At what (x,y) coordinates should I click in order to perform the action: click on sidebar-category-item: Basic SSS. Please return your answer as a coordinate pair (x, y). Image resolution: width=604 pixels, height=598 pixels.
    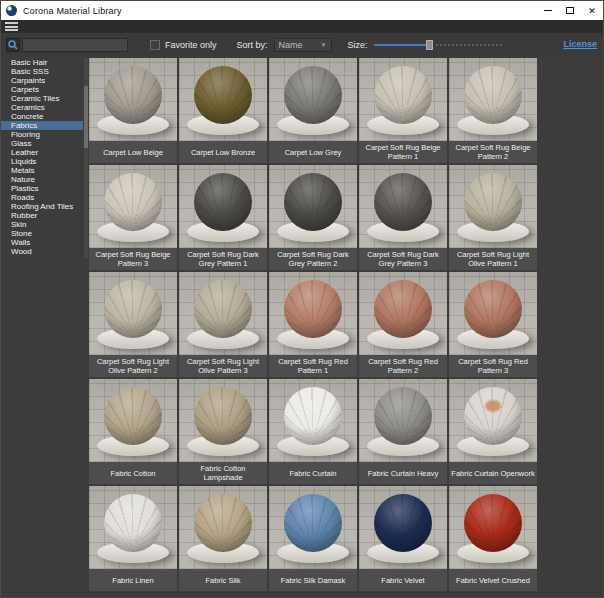
    Looking at the image, I should click on (42, 72).